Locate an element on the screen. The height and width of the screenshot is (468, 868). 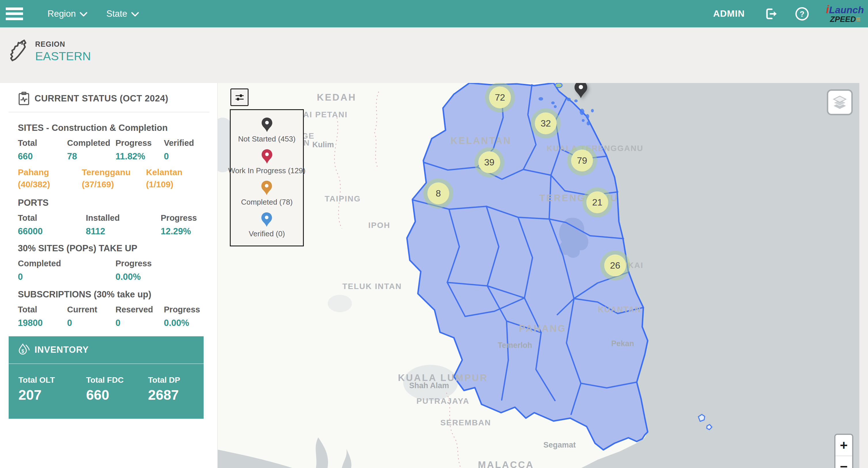
subs-progress: 0.00% is located at coordinates (185, 323).